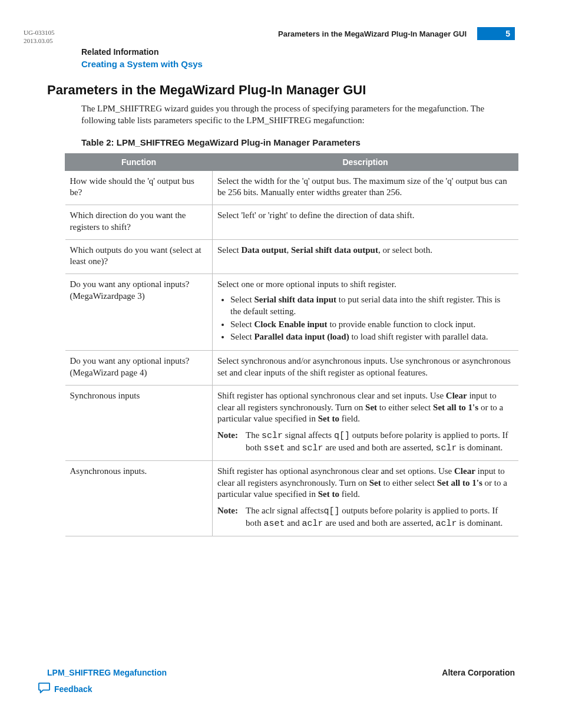  I want to click on cell-description: Select the width for the 'q' output bus.…, so click(365, 187).